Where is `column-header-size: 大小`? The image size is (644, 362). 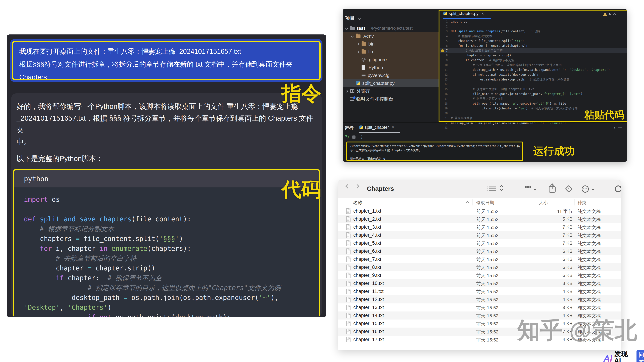
column-header-size: 大小 is located at coordinates (544, 203).